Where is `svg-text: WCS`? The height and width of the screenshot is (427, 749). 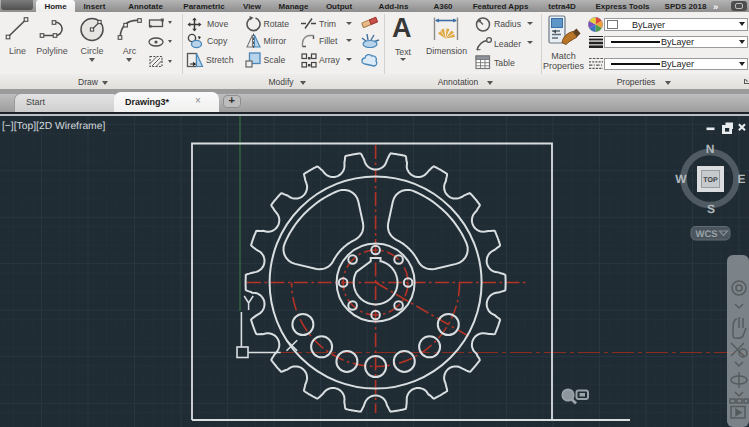
svg-text: WCS is located at coordinates (707, 234).